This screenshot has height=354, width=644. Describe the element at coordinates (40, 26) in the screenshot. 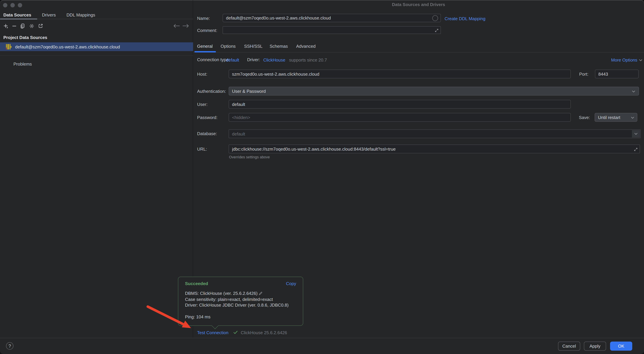

I see `export-icon` at that location.